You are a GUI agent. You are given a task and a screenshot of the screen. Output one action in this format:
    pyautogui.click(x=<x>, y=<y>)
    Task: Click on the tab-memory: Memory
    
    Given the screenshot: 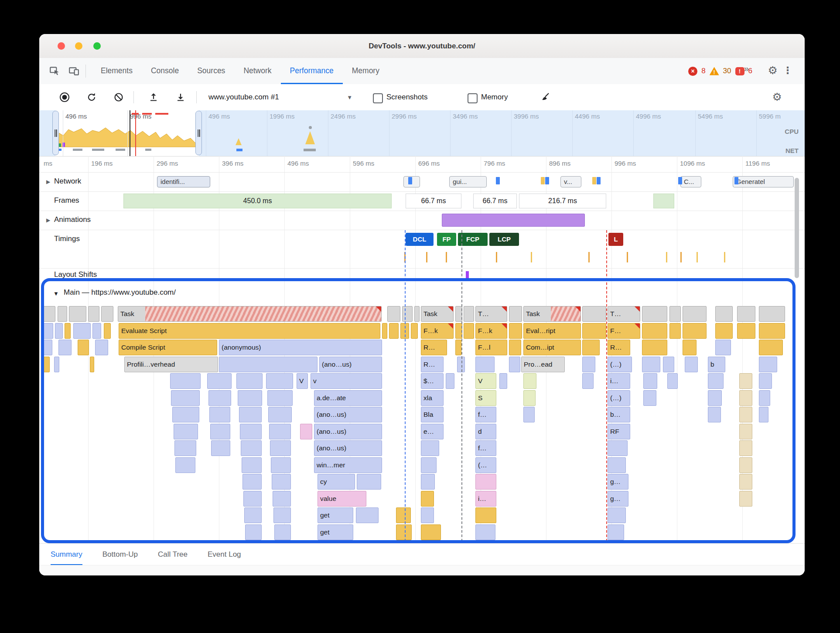 What is the action you would take?
    pyautogui.click(x=365, y=71)
    